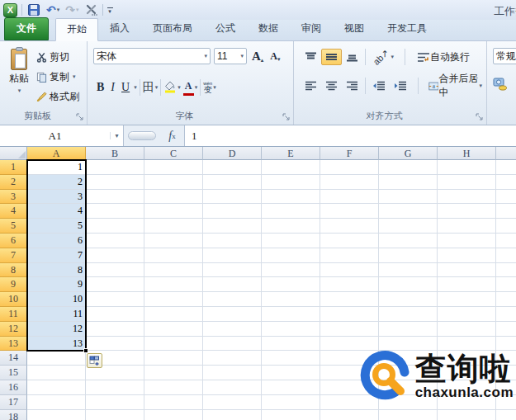 The width and height of the screenshot is (516, 420). What do you see at coordinates (311, 29) in the screenshot?
I see `tab-review: 审阅` at bounding box center [311, 29].